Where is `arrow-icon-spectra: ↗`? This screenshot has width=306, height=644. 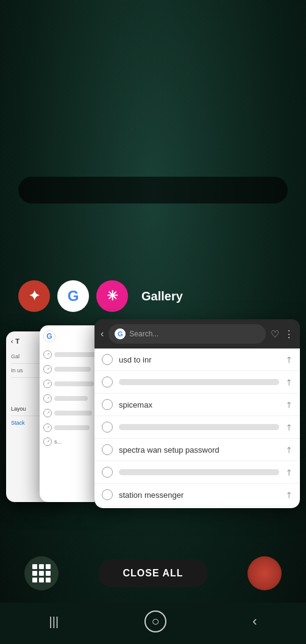
arrow-icon-spectra: ↗ is located at coordinates (289, 450).